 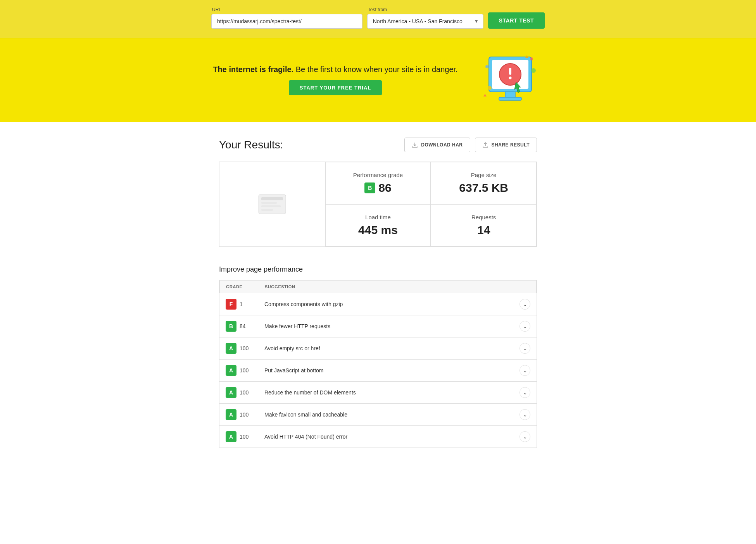 I want to click on improve-section: Improve page performance GRADE SUGGESTIO…, so click(x=378, y=356).